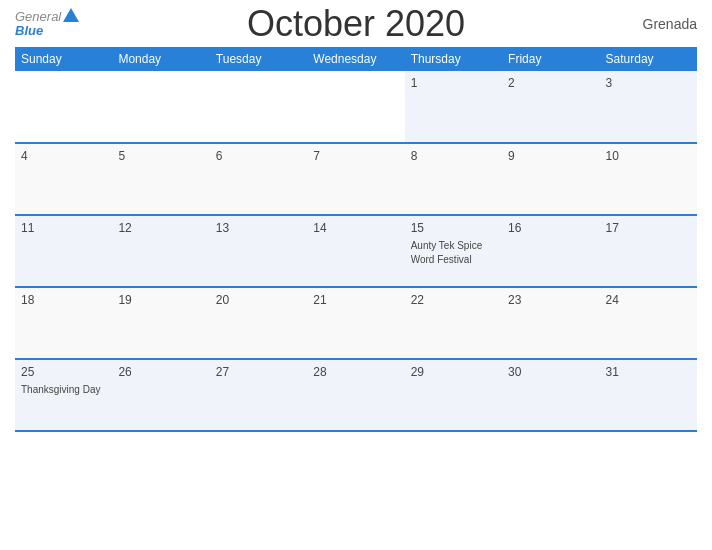 This screenshot has width=712, height=550. I want to click on day-cell: 15Aunty Tek SpiceWord Festival, so click(454, 251).